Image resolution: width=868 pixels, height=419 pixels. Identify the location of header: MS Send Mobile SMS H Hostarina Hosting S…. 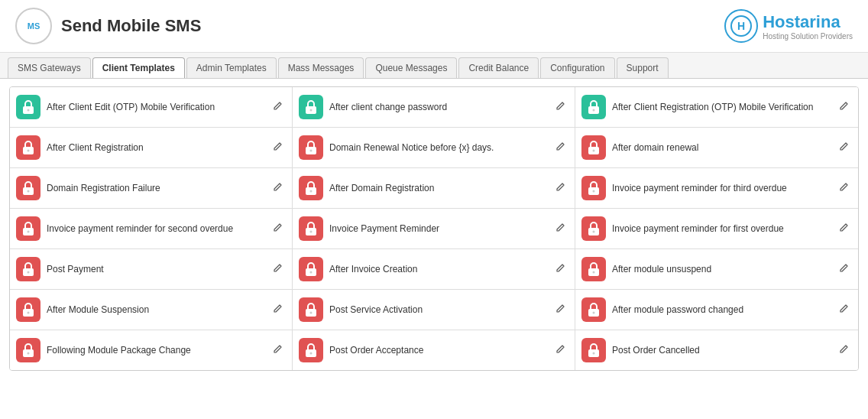
(434, 26).